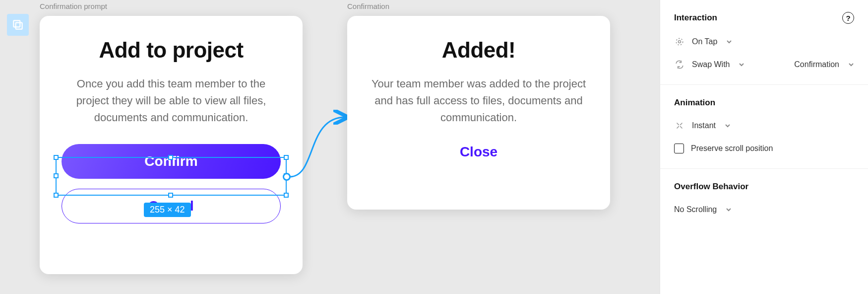 Image resolution: width=868 pixels, height=294 pixels. What do you see at coordinates (704, 126) in the screenshot?
I see `animation-type-label: Instant` at bounding box center [704, 126].